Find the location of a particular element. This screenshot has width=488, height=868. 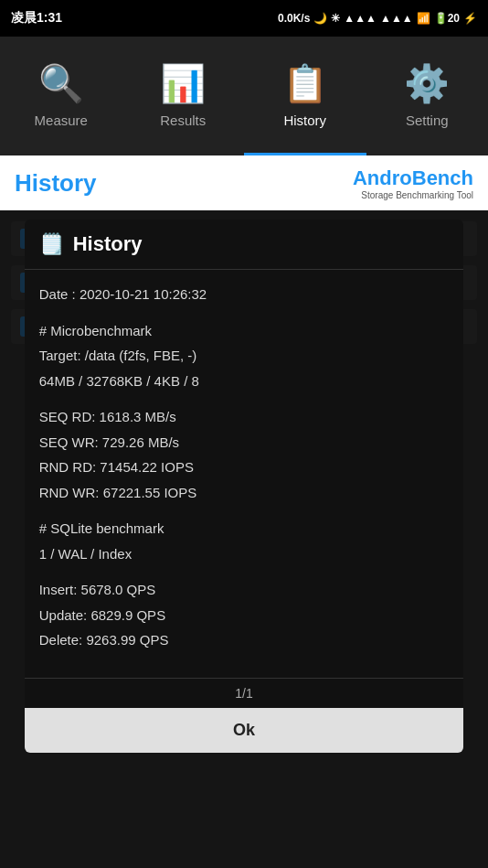

nav-item-results: 📊 Results is located at coordinates (184, 96).